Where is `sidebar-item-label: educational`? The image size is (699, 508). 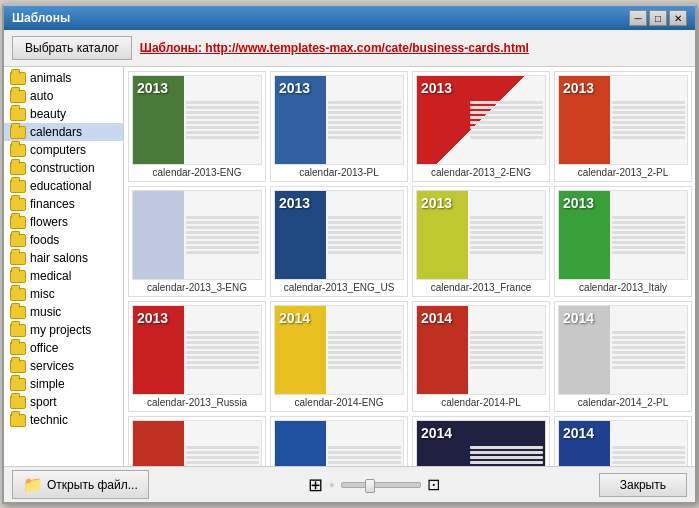 sidebar-item-label: educational is located at coordinates (60, 186).